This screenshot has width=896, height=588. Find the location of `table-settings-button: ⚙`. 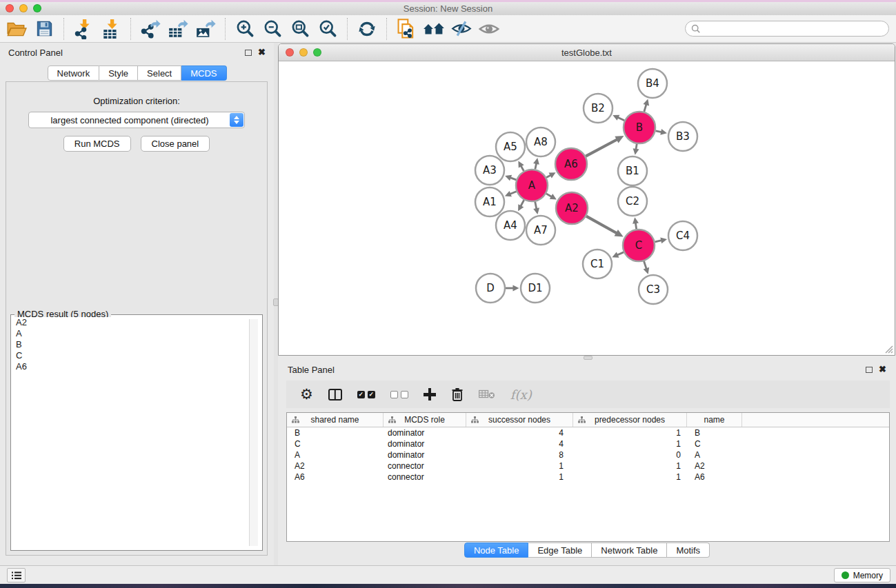

table-settings-button: ⚙ is located at coordinates (306, 394).